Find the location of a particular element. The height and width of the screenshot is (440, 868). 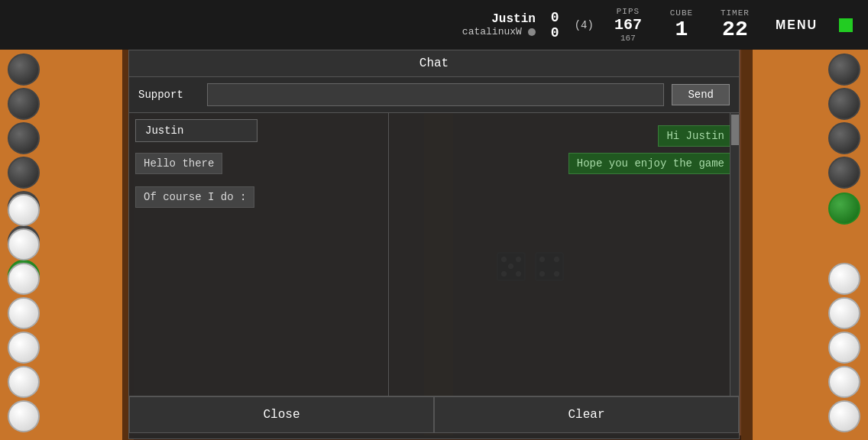

chat-msg-1: Hello there is located at coordinates (258, 163).